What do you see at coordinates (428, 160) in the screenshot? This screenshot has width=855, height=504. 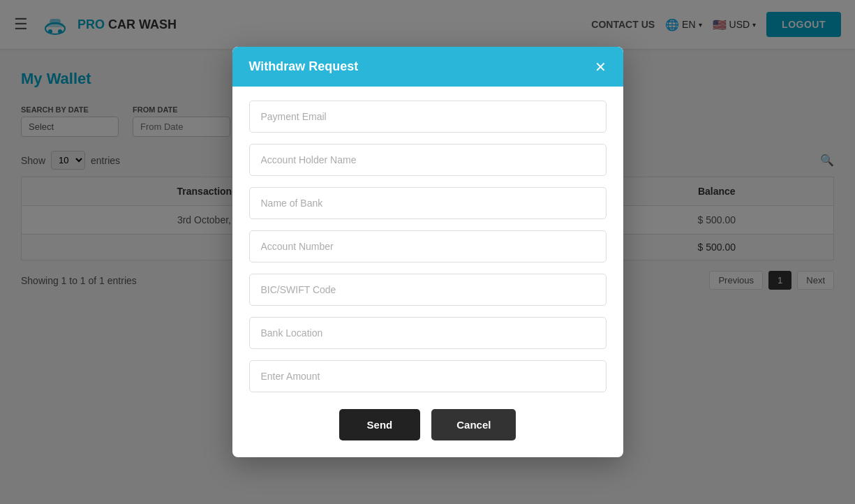 I see `account-holder-name-field` at bounding box center [428, 160].